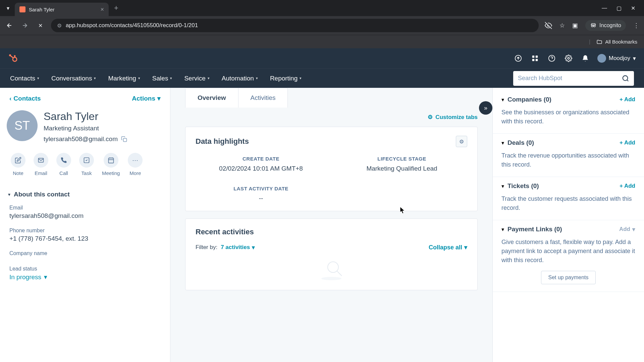  Describe the element at coordinates (85, 216) in the screenshot. I see `email-field-value: tylersarah508@gmail.com` at that location.